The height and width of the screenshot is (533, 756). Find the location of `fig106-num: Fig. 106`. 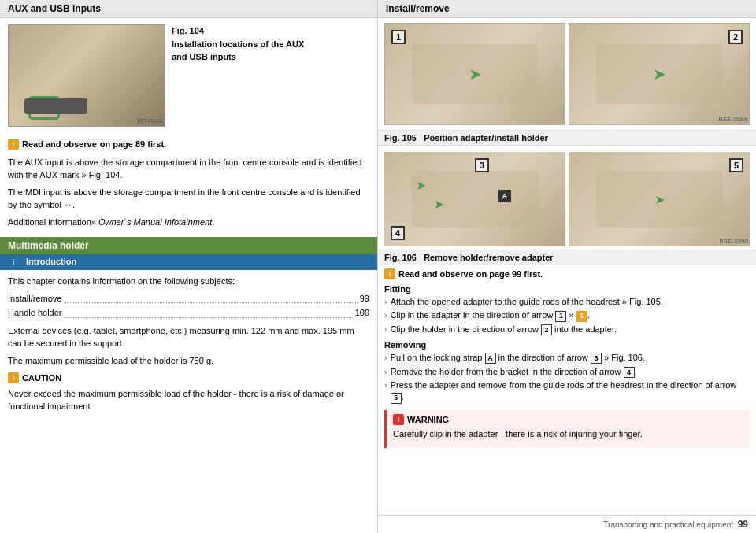

fig106-num: Fig. 106 is located at coordinates (400, 257).